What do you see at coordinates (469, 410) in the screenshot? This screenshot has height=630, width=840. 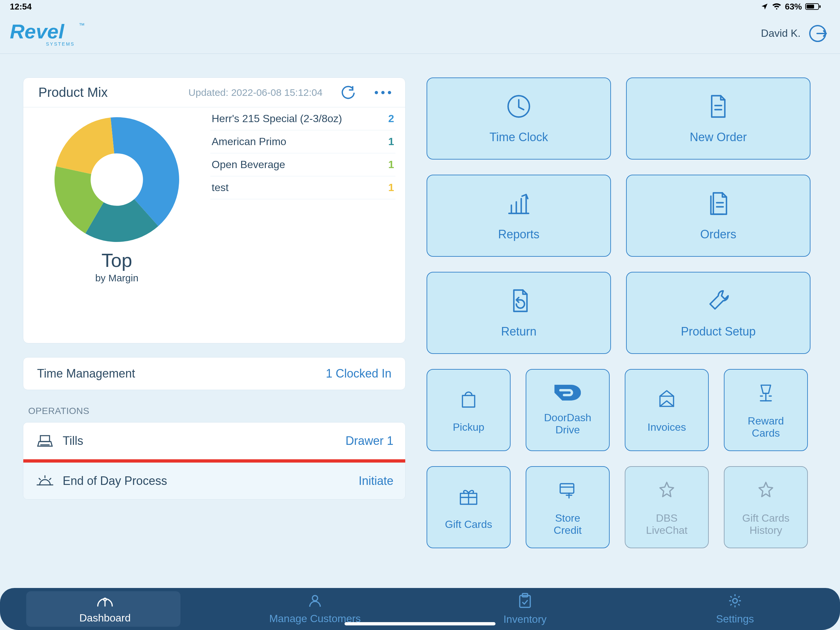 I see `pickup-tile: Pickup` at bounding box center [469, 410].